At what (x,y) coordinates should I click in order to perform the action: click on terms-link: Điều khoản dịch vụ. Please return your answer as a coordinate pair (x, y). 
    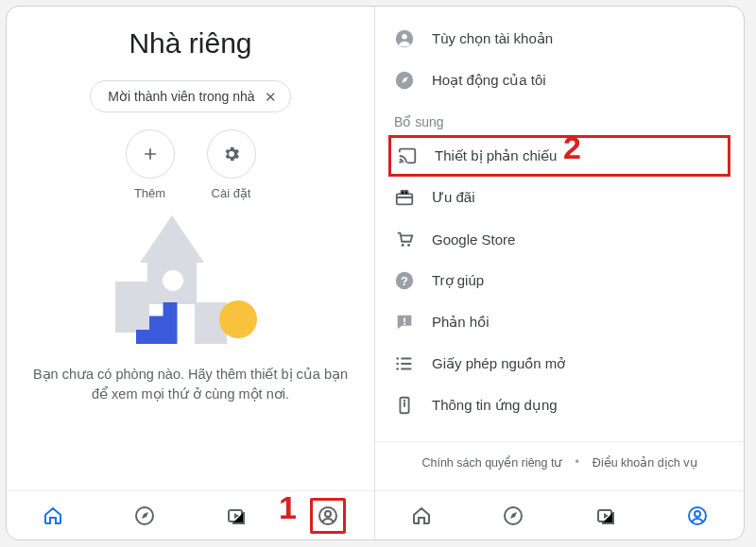
    Looking at the image, I should click on (644, 463).